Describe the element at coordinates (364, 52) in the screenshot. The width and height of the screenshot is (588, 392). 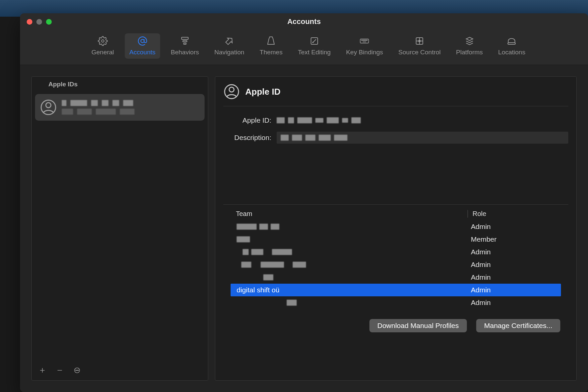
I see `tab-label: Key Bindings` at that location.